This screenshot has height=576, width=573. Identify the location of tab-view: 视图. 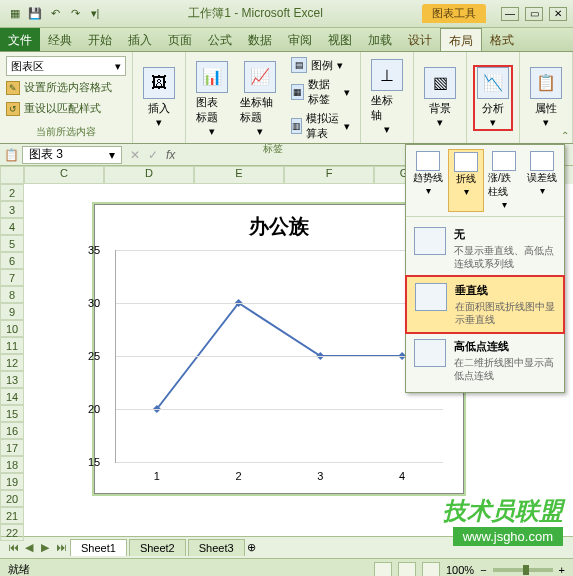
(340, 40).